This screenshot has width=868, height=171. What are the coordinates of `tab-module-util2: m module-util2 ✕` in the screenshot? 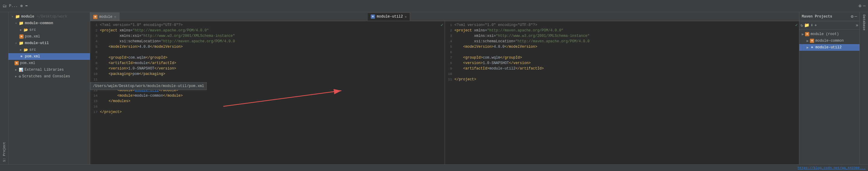 It's located at (389, 17).